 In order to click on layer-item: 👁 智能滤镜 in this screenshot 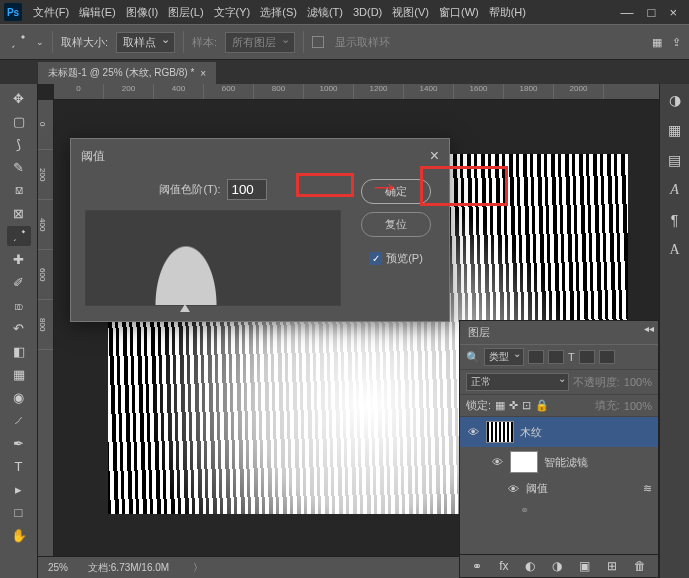, I will do `click(559, 462)`.